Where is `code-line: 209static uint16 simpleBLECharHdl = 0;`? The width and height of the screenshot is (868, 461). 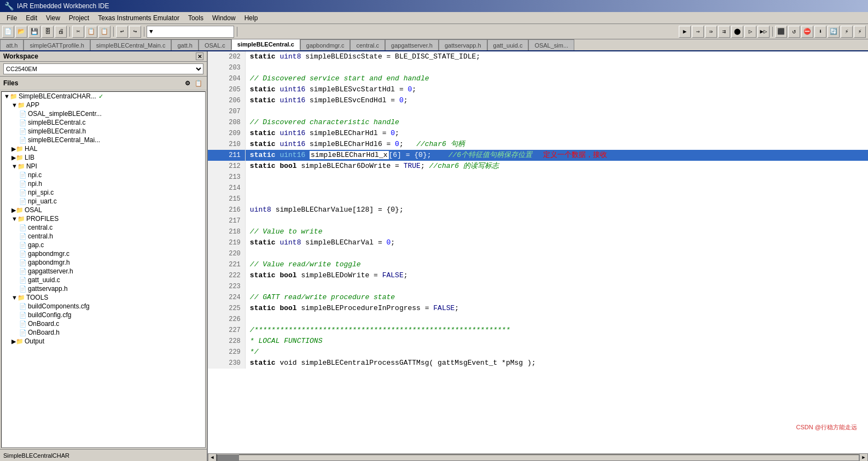
code-line: 209static uint16 simpleBLECharHdl = 0; is located at coordinates (538, 133).